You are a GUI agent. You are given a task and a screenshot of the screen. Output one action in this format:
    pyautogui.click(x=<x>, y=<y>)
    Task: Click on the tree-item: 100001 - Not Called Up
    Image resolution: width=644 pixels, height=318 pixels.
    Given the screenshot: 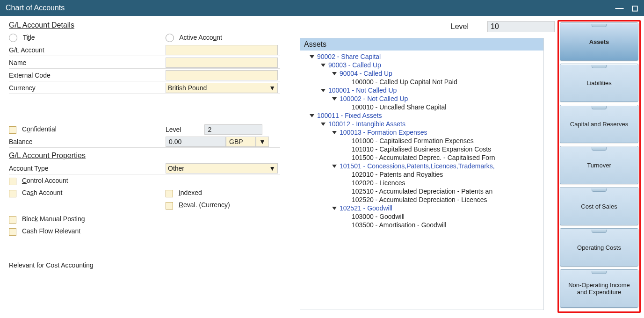 What is the action you would take?
    pyautogui.click(x=422, y=90)
    